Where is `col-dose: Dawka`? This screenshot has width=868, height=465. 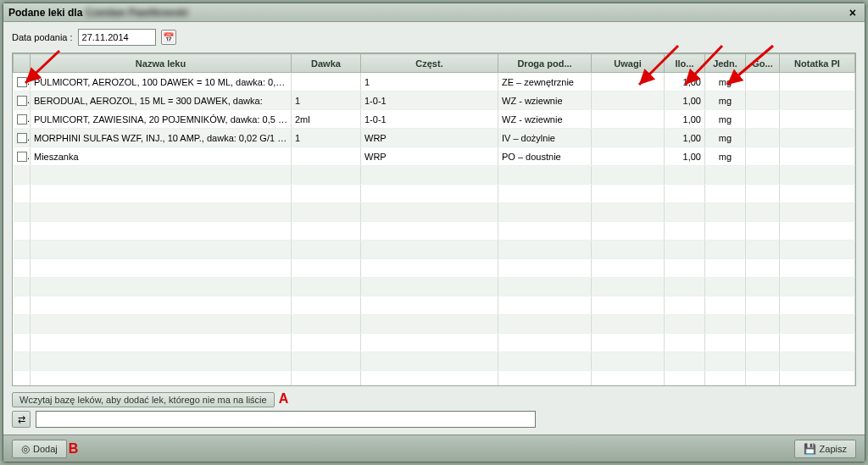
col-dose: Dawka is located at coordinates (326, 64).